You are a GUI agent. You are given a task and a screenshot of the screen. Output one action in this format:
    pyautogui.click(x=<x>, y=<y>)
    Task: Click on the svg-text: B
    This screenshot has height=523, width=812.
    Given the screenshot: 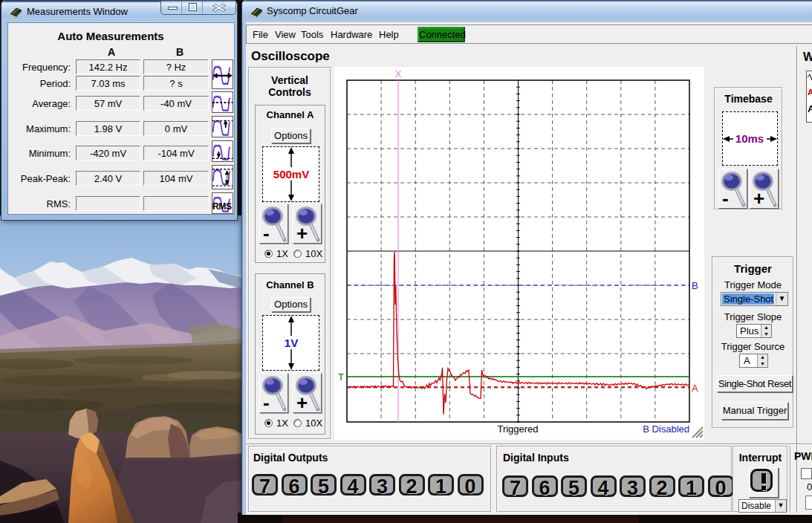 What is the action you would take?
    pyautogui.click(x=695, y=285)
    